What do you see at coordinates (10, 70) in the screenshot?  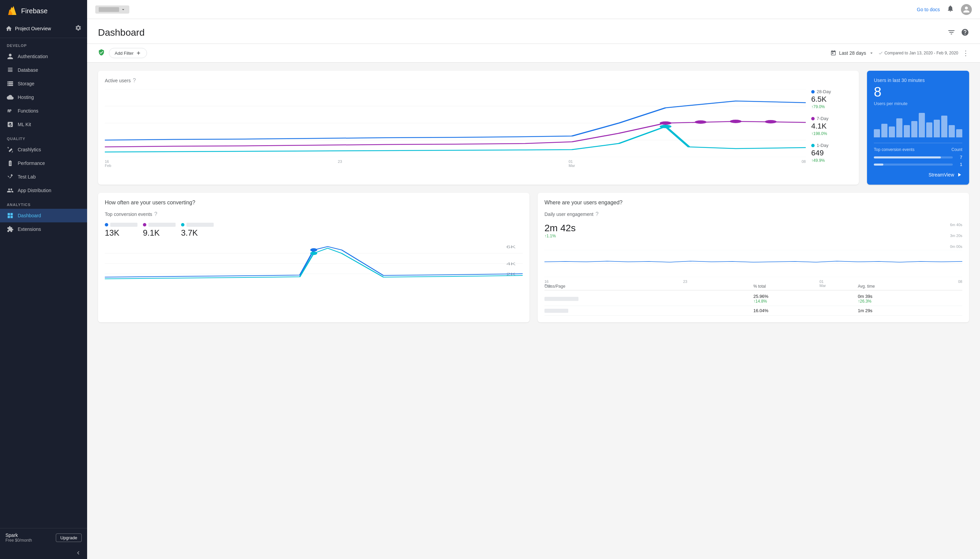 I see `database-icon` at bounding box center [10, 70].